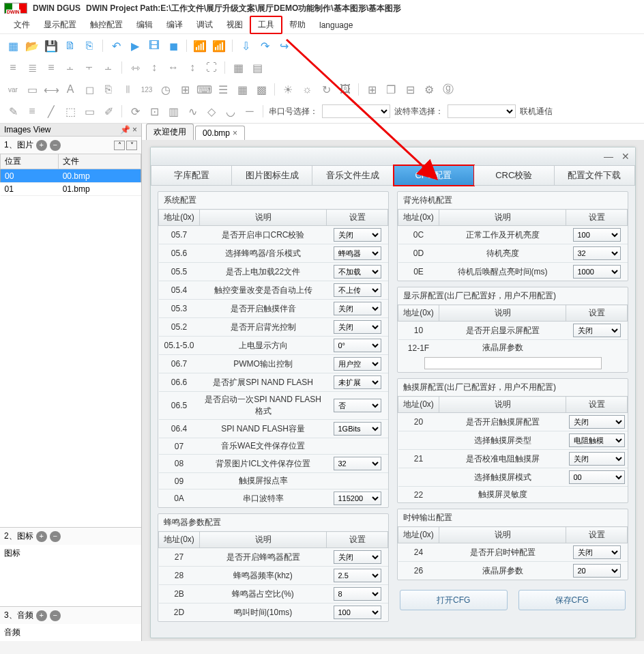 The width and height of the screenshot is (644, 654). Describe the element at coordinates (597, 477) in the screenshot. I see `value-select: 00` at that location.